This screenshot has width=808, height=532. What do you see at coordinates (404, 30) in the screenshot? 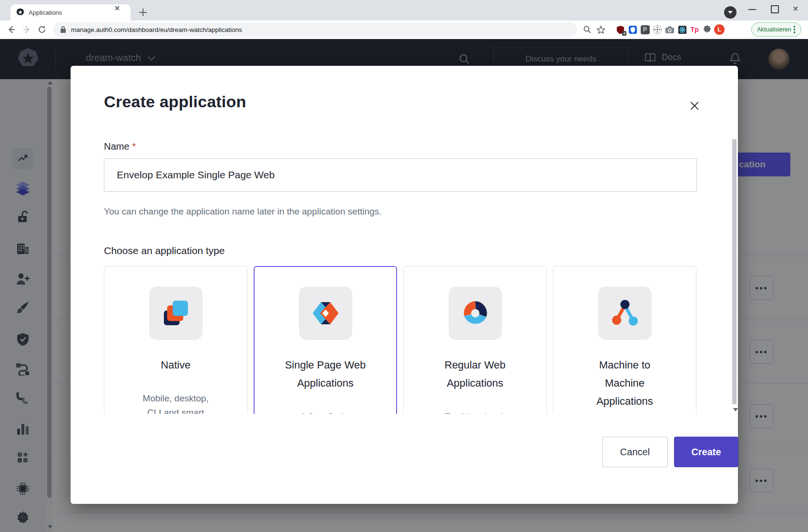
I see `browser-toolbar: manage.auth0.com/dashboard/eu/dream-watc…` at bounding box center [404, 30].